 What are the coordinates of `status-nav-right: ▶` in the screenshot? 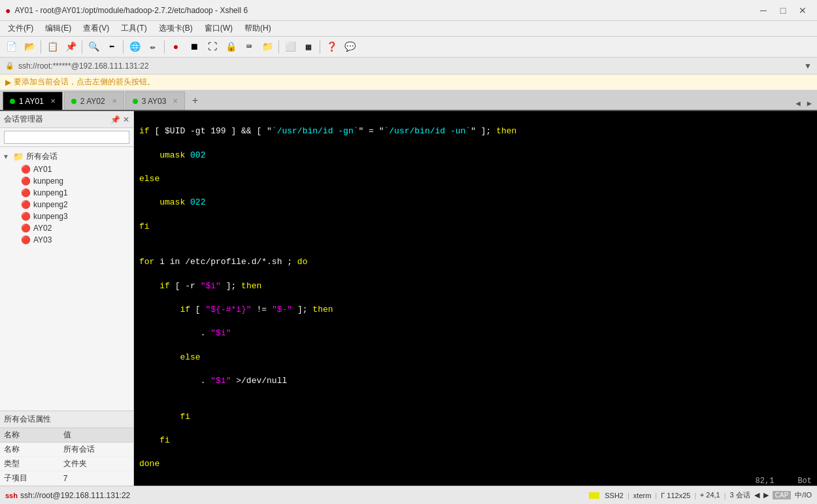 It's located at (766, 496).